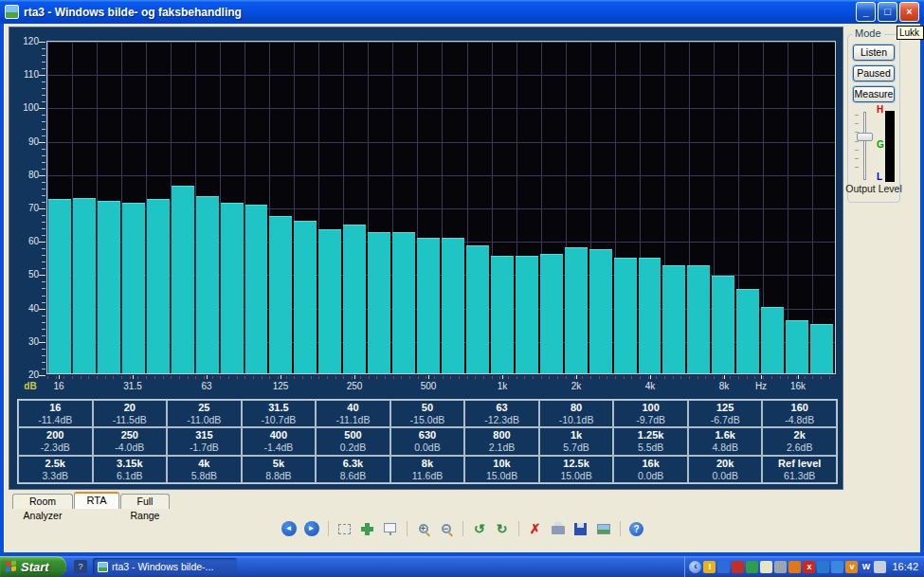 The width and height of the screenshot is (924, 577). Describe the element at coordinates (134, 288) in the screenshot. I see `spectrum-bar-31.5` at that location.